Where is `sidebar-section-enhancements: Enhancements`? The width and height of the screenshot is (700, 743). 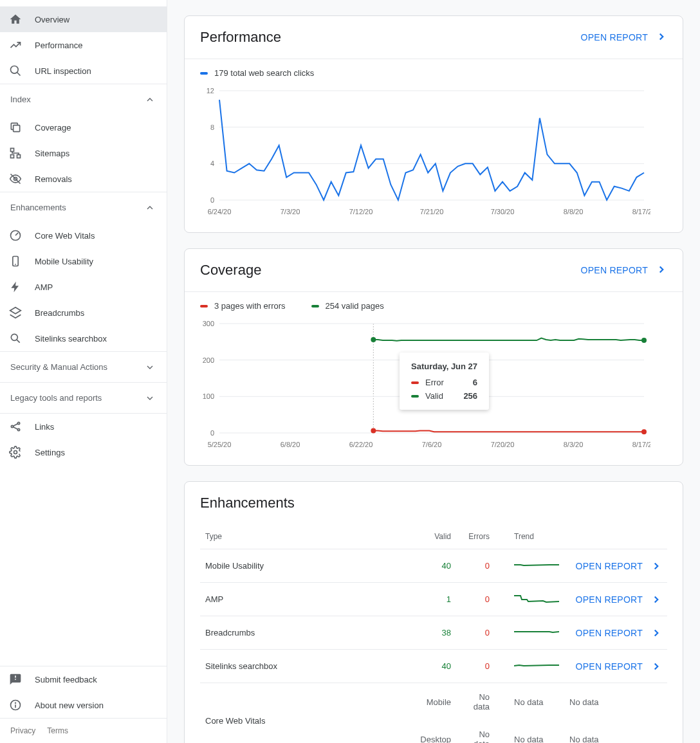
sidebar-section-enhancements: Enhancements is located at coordinates (84, 207).